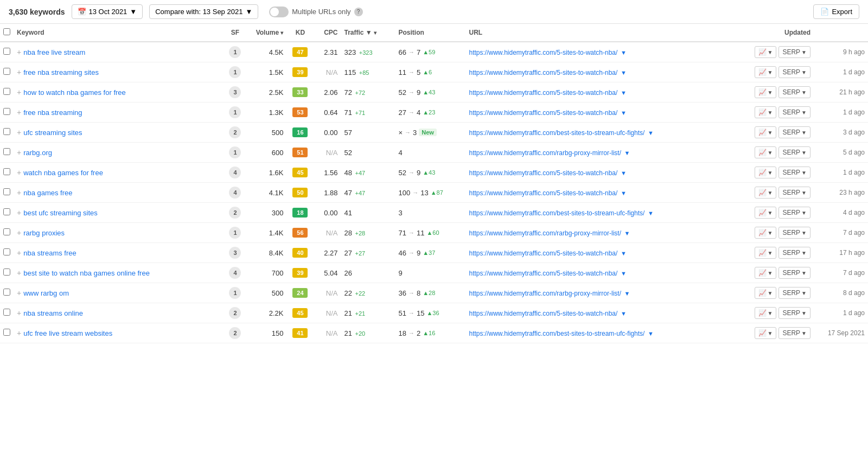 This screenshot has height=454, width=868. Describe the element at coordinates (75, 92) in the screenshot. I see `keyword-link: how to watch nba games for free` at that location.